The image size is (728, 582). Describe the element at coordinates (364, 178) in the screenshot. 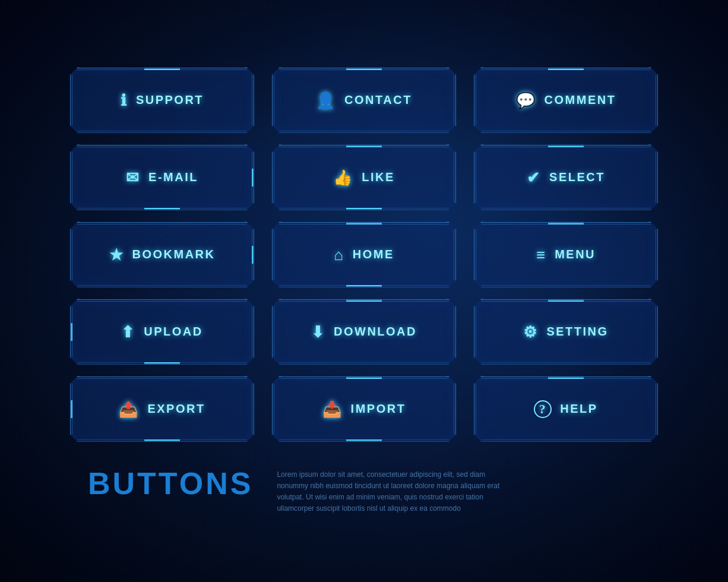

I see `like-button: 👍 LIKE` at that location.